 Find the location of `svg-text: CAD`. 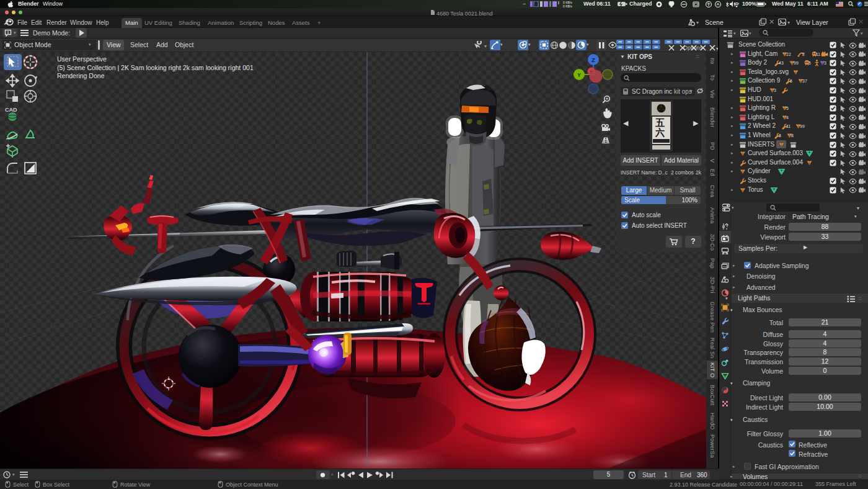

svg-text: CAD is located at coordinates (11, 110).